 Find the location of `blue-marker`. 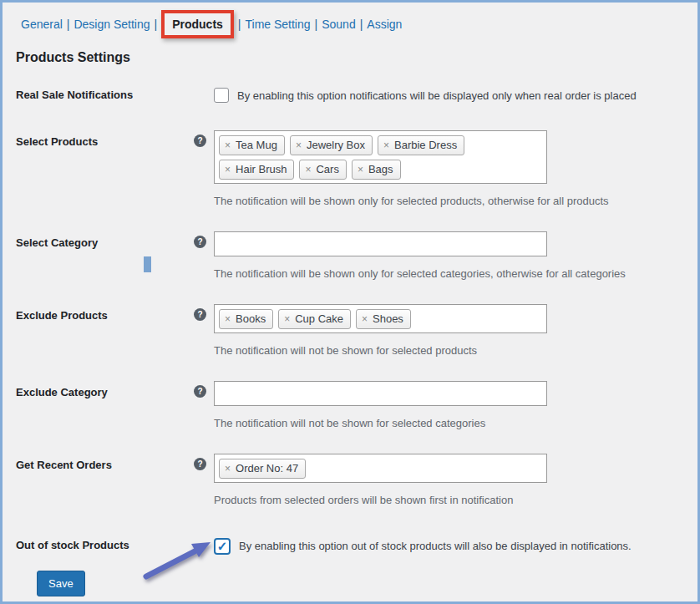

blue-marker is located at coordinates (147, 264).